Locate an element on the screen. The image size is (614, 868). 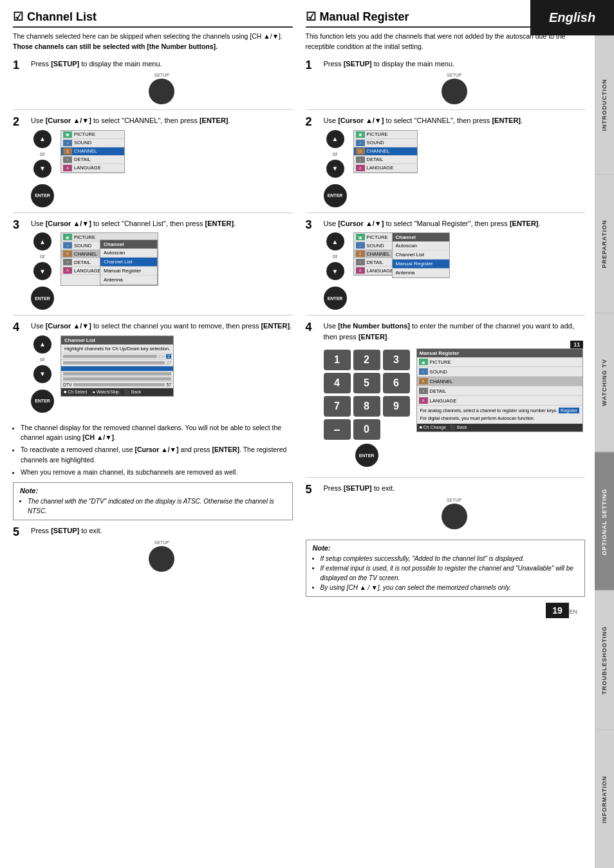
up-button-3: ▲ is located at coordinates (42, 241).